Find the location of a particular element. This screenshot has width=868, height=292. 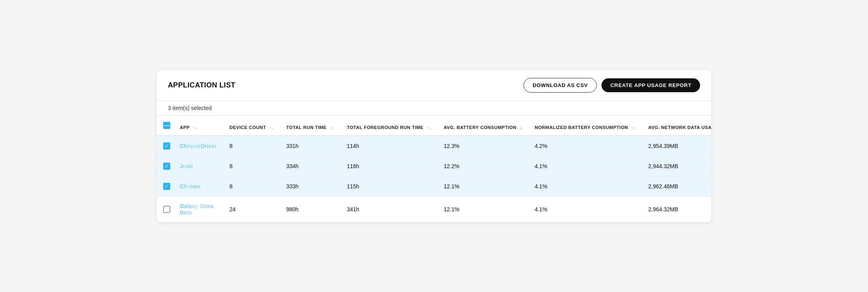

sort-icon-device-count: ↑↓ is located at coordinates (272, 128).